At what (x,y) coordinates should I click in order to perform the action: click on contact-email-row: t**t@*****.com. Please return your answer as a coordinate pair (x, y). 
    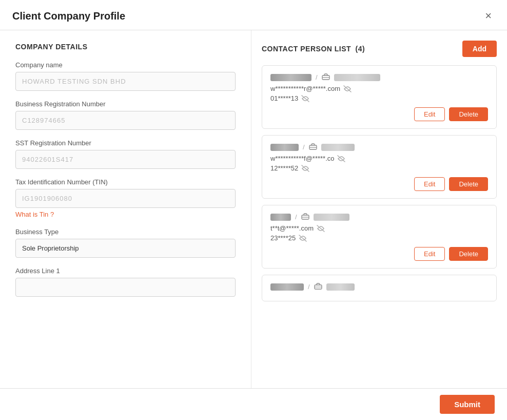
    Looking at the image, I should click on (379, 228).